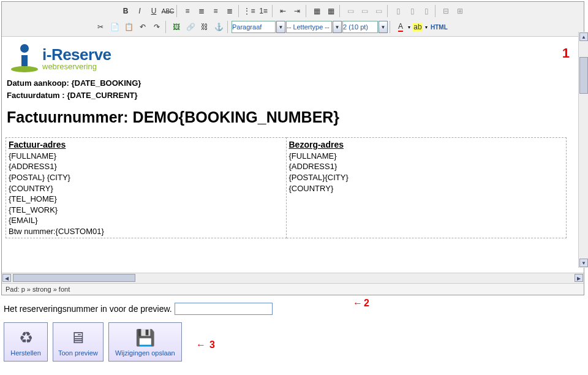  Describe the element at coordinates (460, 11) in the screenshot. I see `merge-cell-button: ⊞` at that location.